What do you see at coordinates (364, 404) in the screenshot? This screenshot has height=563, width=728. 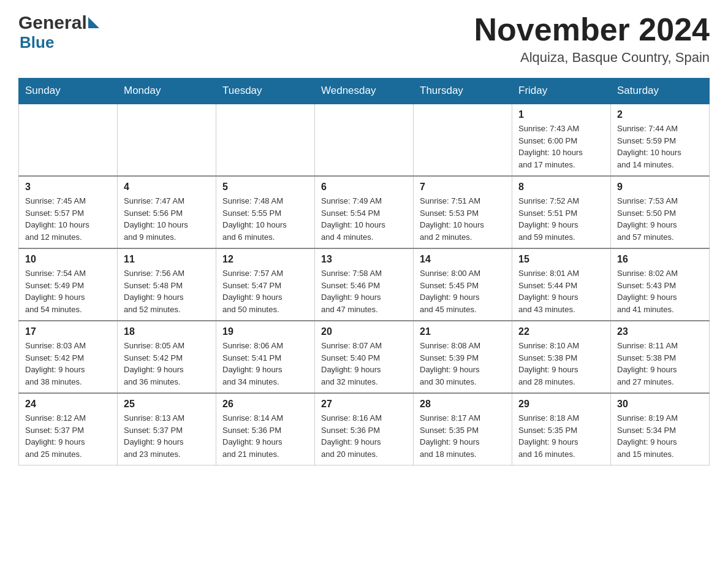 I see `day-number: 27` at bounding box center [364, 404].